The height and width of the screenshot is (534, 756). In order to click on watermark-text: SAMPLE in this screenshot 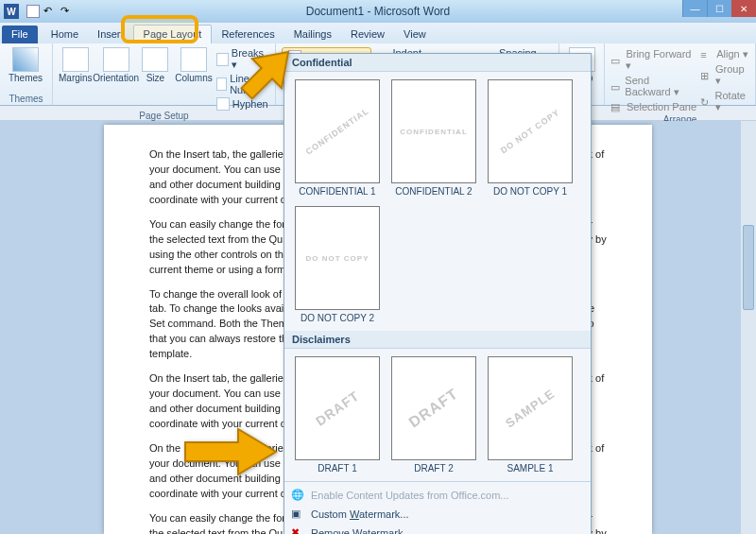, I will do `click(530, 408)`.